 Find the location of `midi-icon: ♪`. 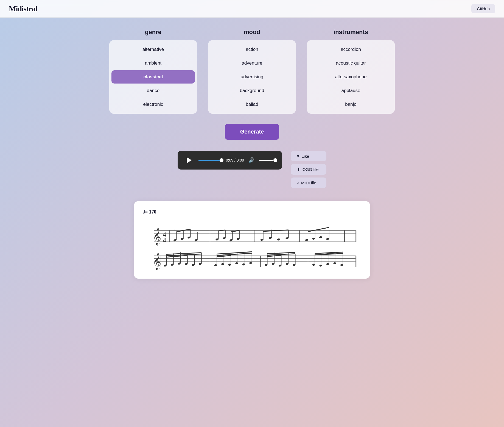

midi-icon: ♪ is located at coordinates (298, 183).